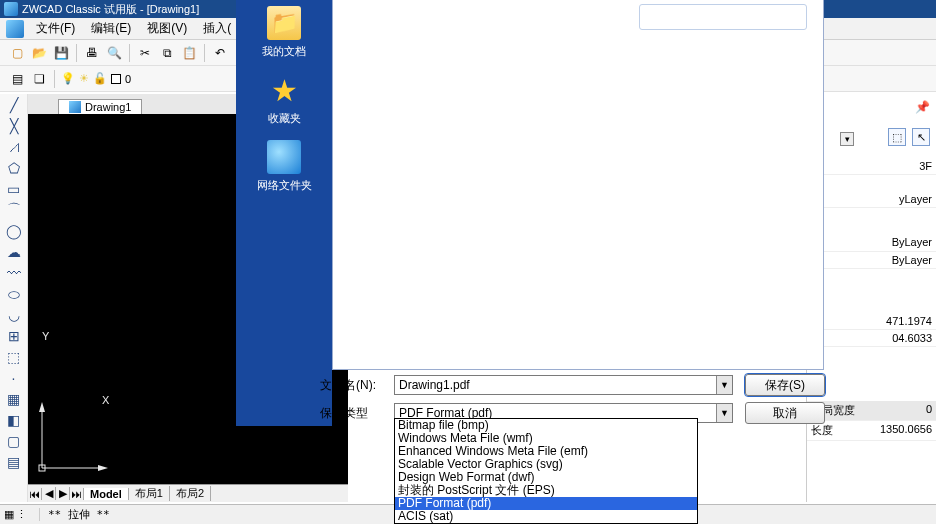  What do you see at coordinates (11, 9) in the screenshot?
I see `app-icon` at bounding box center [11, 9].